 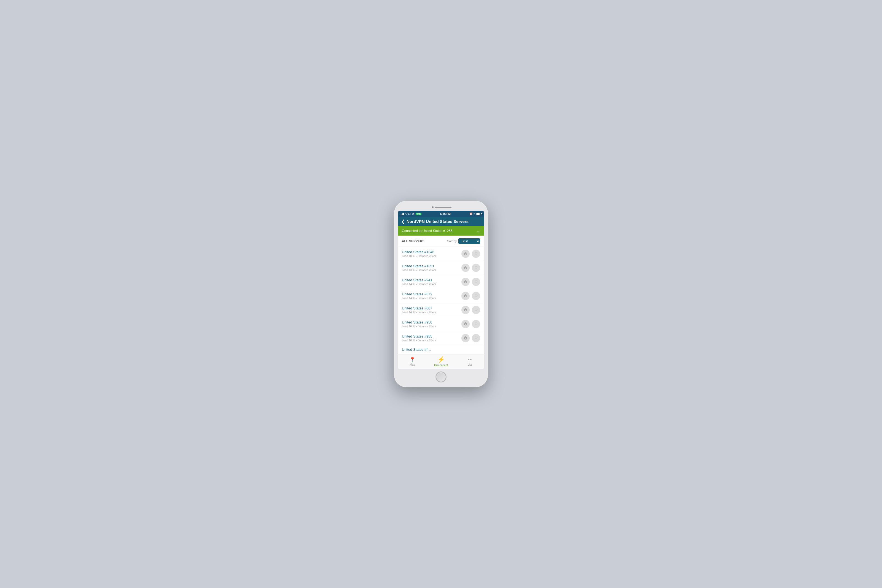 What do you see at coordinates (471, 214) in the screenshot?
I see `alarm-icon: ⏰` at bounding box center [471, 214].